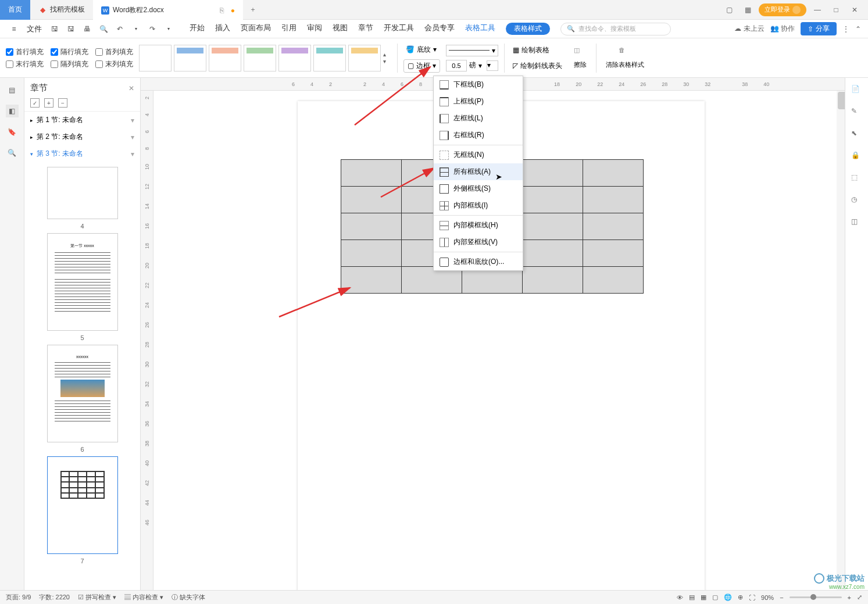  I want to click on window-maximize: □, so click(836, 10).